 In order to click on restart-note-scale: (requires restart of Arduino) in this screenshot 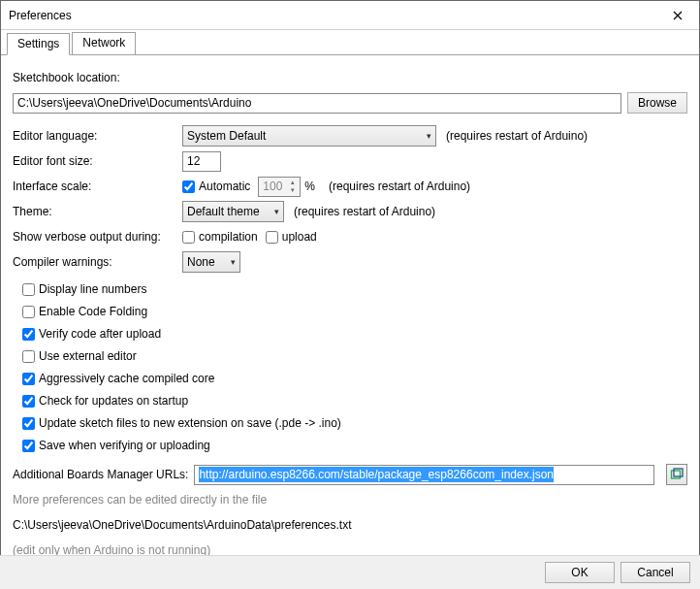, I will do `click(399, 186)`.